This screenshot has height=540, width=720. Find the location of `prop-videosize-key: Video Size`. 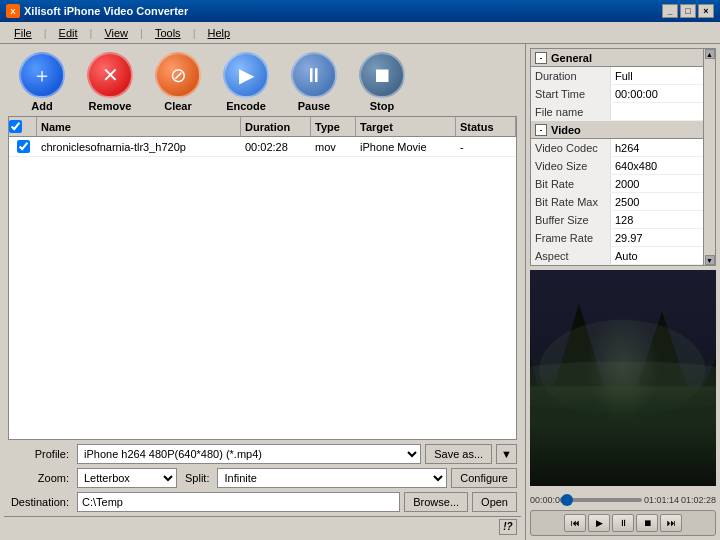

prop-videosize-key: Video Size is located at coordinates (571, 166).